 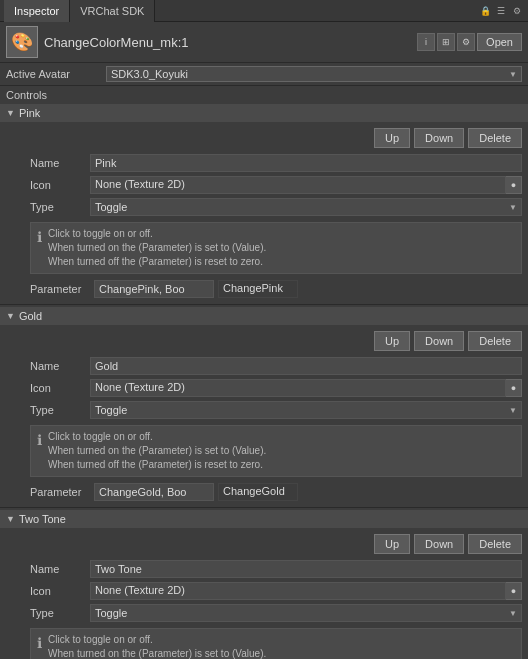 I want to click on two-tone-type-row: Type Toggle ▼, so click(x=264, y=613).